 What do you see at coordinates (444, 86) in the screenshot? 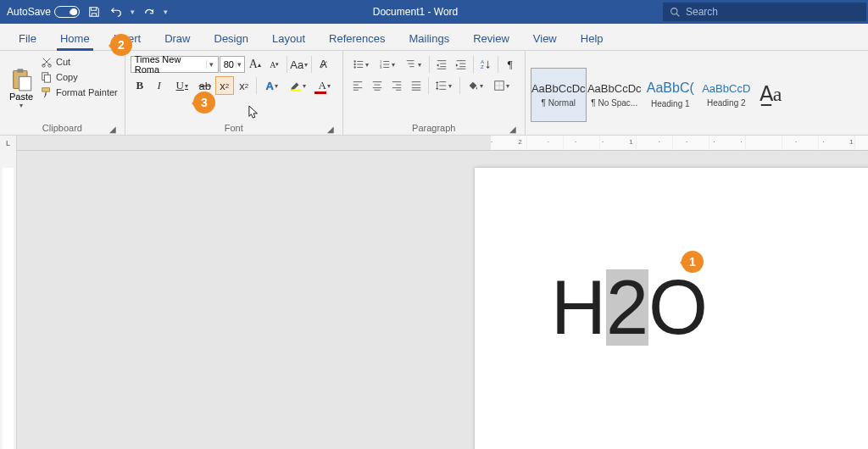
I see `line-spacing-button: ▾` at bounding box center [444, 86].